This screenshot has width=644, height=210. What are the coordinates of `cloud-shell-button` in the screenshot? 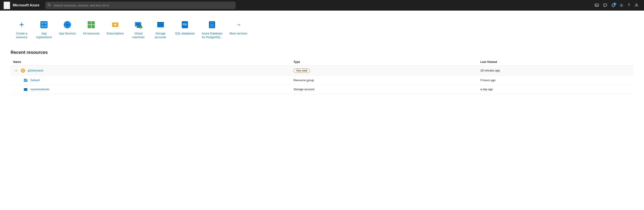 It's located at (597, 5).